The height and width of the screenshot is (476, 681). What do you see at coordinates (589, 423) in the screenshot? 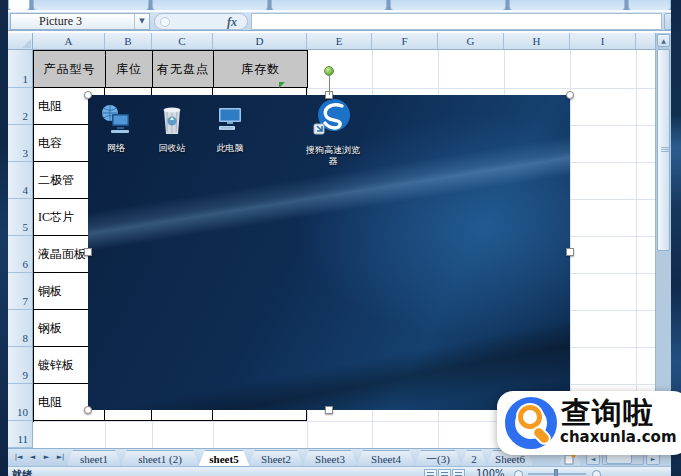
I see `chaxunla-watermark: 查询啦 chaxunla.com` at bounding box center [589, 423].